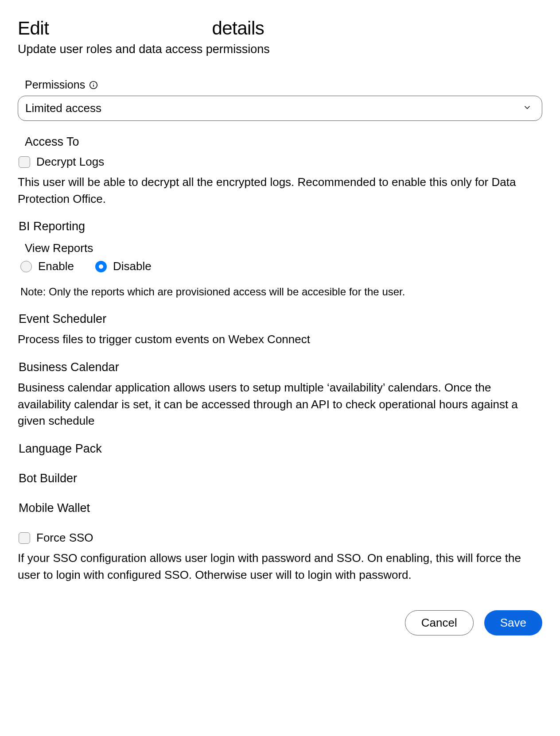 This screenshot has width=560, height=736. Describe the element at coordinates (101, 267) in the screenshot. I see `radio-disable` at that location.